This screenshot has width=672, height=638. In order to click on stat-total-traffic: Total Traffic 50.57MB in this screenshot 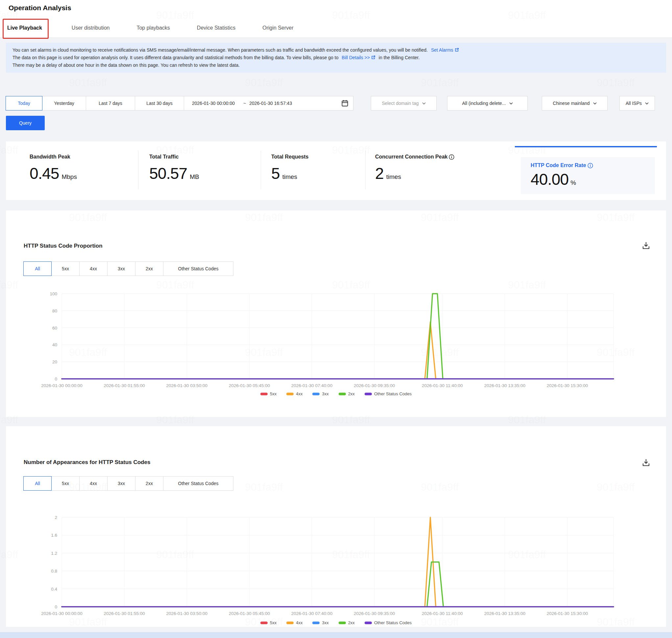, I will do `click(174, 168)`.